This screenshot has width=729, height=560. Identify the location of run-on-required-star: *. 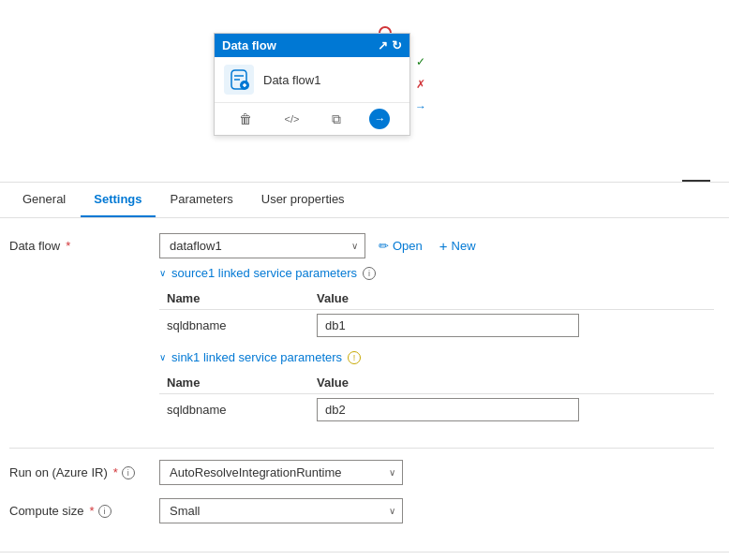
(116, 472).